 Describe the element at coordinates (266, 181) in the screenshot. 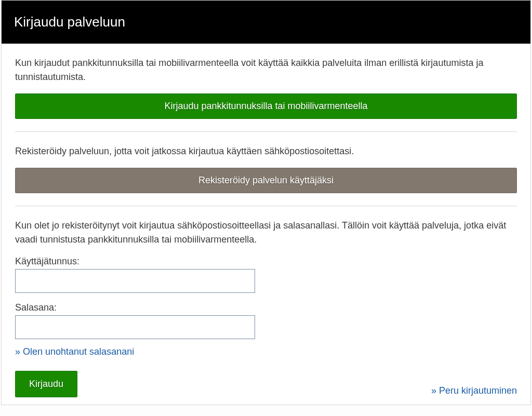

I see `register-button: Rekisteröidy palvelun käyttäjäksi` at that location.